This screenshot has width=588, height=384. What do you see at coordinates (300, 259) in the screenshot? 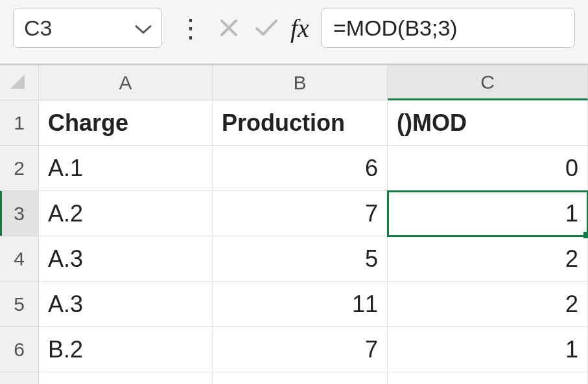
I see `cell-b4: 5` at bounding box center [300, 259].